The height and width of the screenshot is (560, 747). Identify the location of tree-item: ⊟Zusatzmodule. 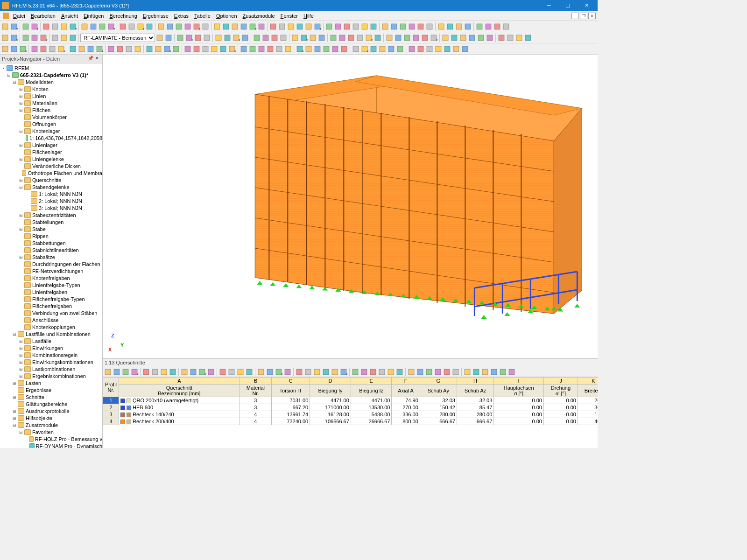
(57, 425).